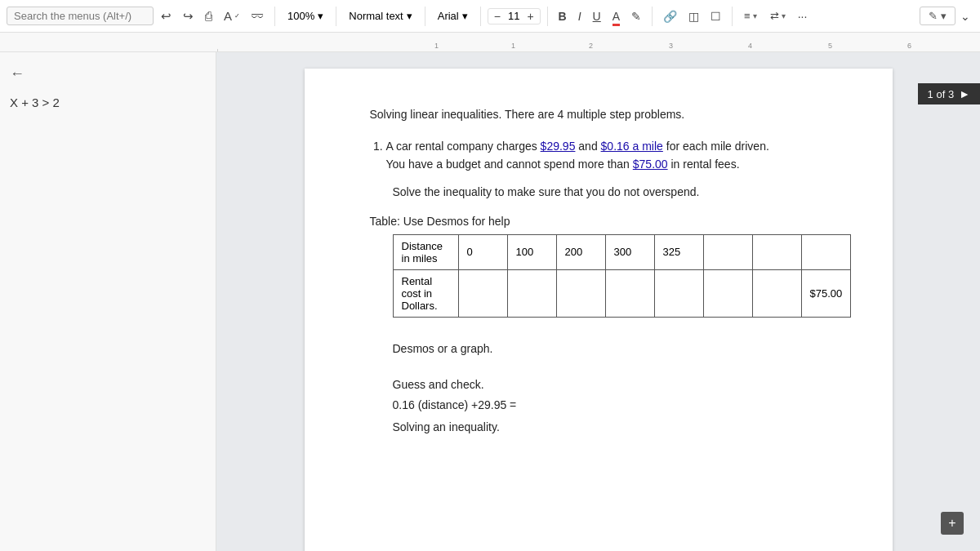 Image resolution: width=980 pixels, height=551 pixels. I want to click on font-selector: Arial ▾, so click(452, 16).